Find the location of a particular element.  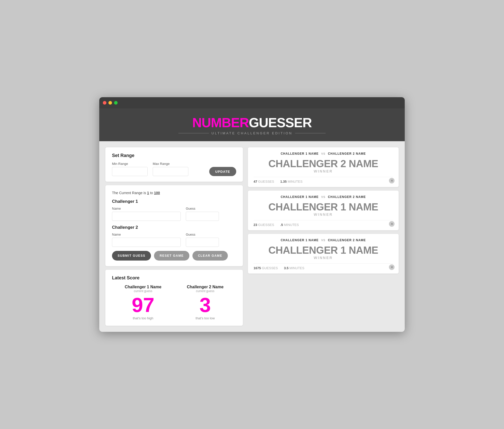

score-col-c2: Challenger 2 Name current guess 3 that's… is located at coordinates (205, 302).